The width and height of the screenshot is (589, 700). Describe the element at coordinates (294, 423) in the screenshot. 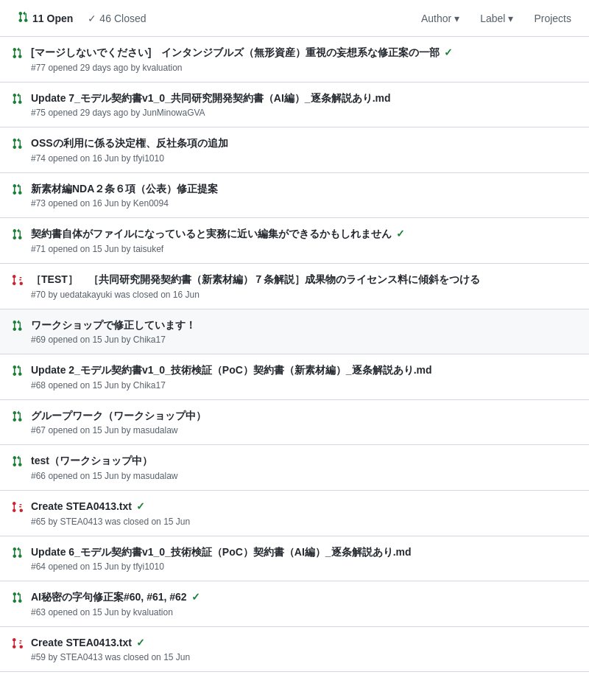

I see `issue-item: グループワーク（ワークショップ中） #67 opened on 15 Jun b…` at that location.